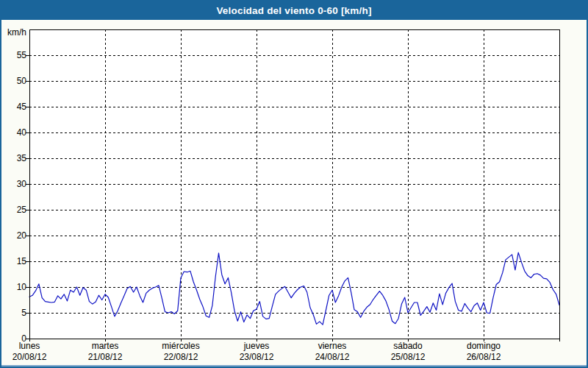  Describe the element at coordinates (105, 346) in the screenshot. I see `day-name: martes` at that location.